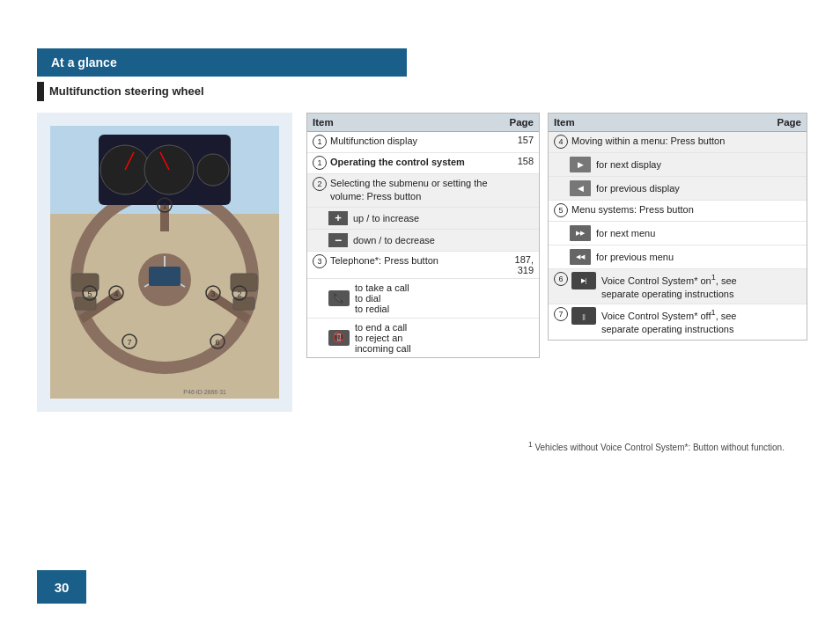  Describe the element at coordinates (423, 241) in the screenshot. I see `table-sub-row: − down / to decrease` at that location.